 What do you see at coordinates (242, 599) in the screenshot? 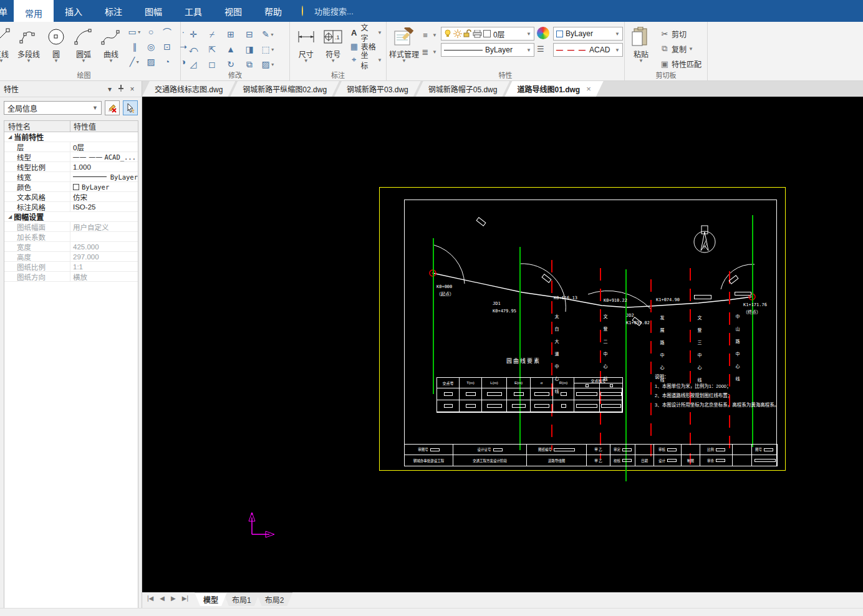
I see `layout-tab-布局1: 布局1` at bounding box center [242, 599].